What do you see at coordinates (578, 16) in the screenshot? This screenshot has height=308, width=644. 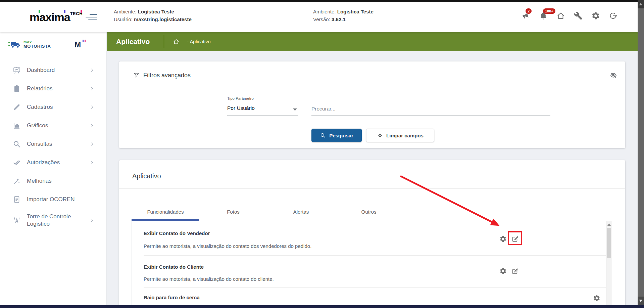 I see `wrench-icon` at bounding box center [578, 16].